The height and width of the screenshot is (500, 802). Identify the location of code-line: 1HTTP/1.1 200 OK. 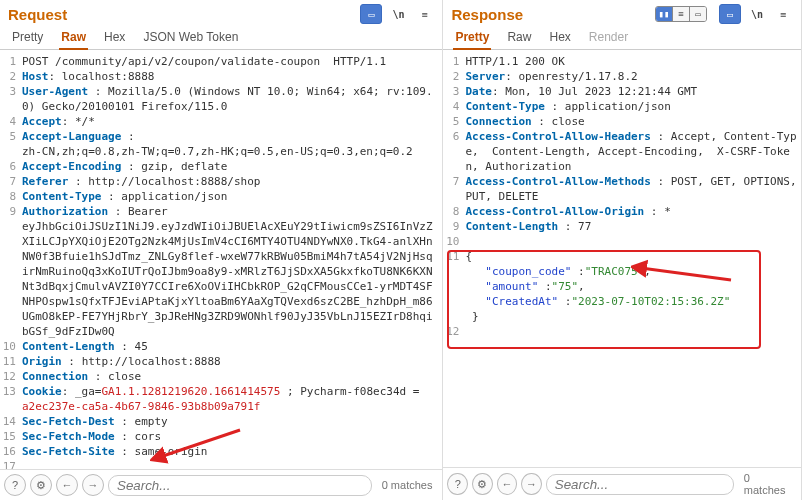
(622, 62).